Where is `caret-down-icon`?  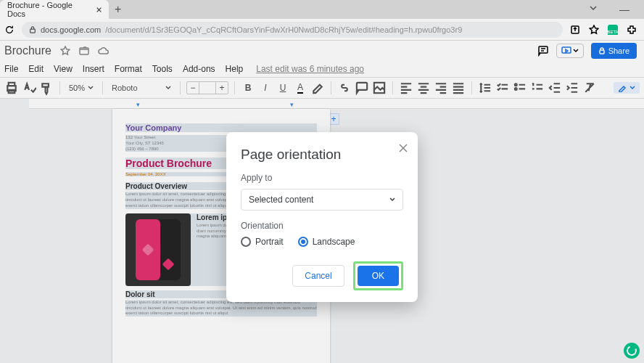 caret-down-icon is located at coordinates (392, 200).